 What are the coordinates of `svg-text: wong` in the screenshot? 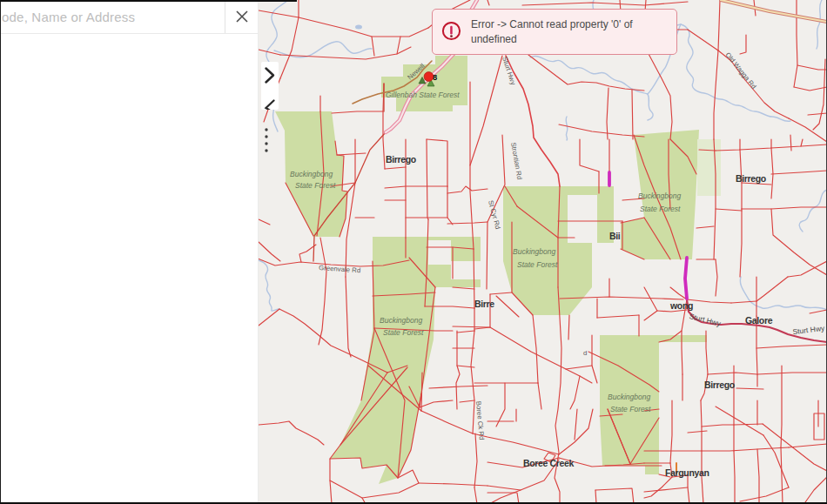 It's located at (681, 306).